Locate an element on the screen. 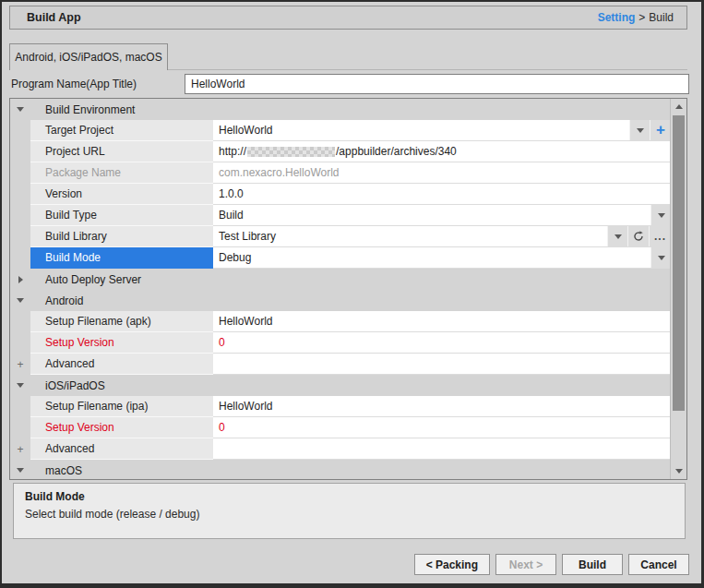 The image size is (704, 588). section-row-macos: macOS is located at coordinates (340, 470).